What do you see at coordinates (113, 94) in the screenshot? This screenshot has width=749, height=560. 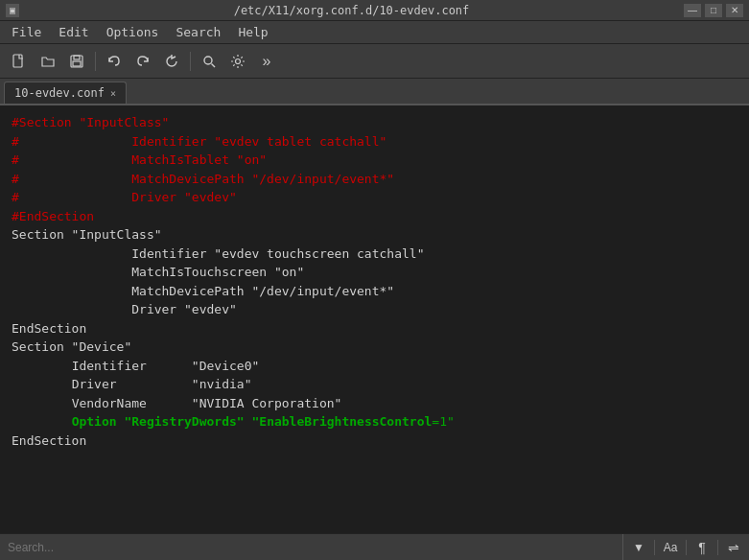 I see `tab-close-btn: ×` at bounding box center [113, 94].